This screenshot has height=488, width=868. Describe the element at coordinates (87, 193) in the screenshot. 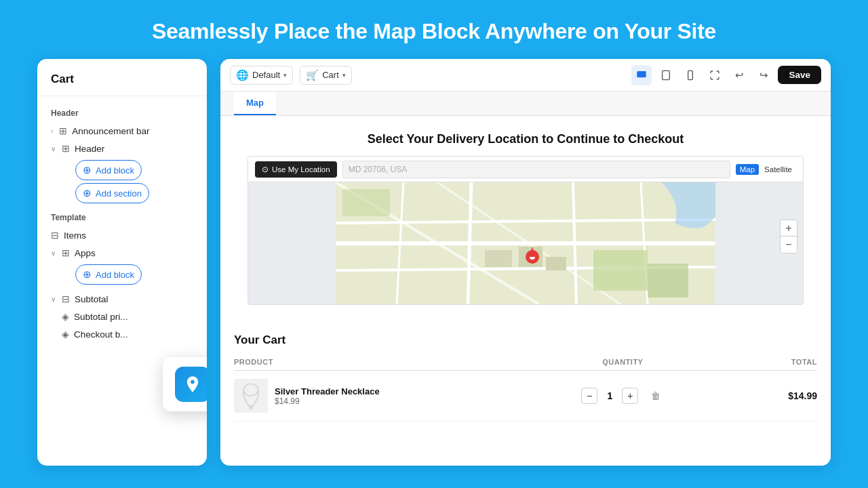

I see `plus-circle-icon-2: ⊕` at that location.